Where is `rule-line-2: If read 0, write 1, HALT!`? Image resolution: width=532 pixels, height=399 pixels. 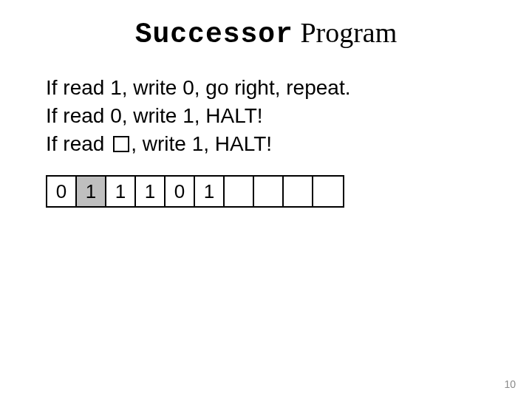 rule-line-2: If read 0, write 1, HALT! is located at coordinates (289, 116).